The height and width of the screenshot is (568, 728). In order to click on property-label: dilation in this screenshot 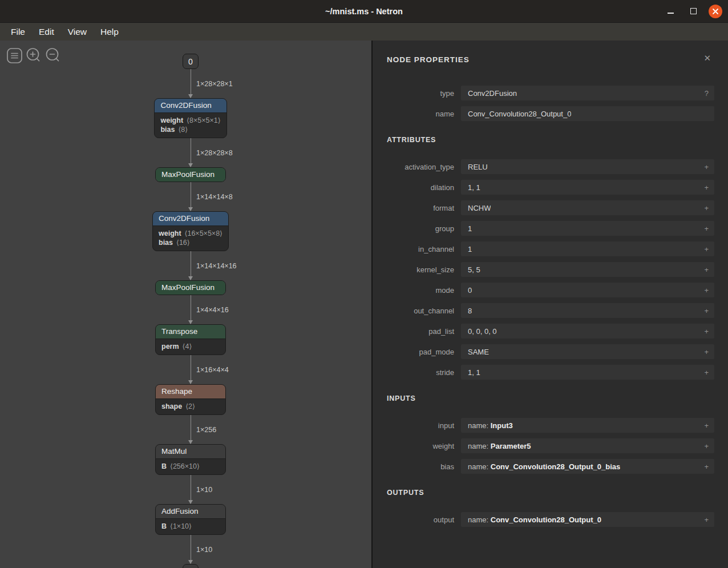, I will do `click(420, 187)`.